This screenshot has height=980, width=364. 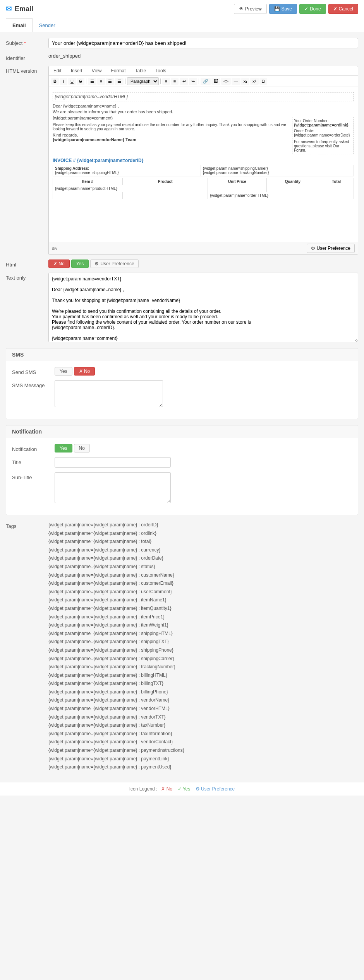 What do you see at coordinates (118, 71) in the screenshot?
I see `editor-menu-format: Format` at bounding box center [118, 71].